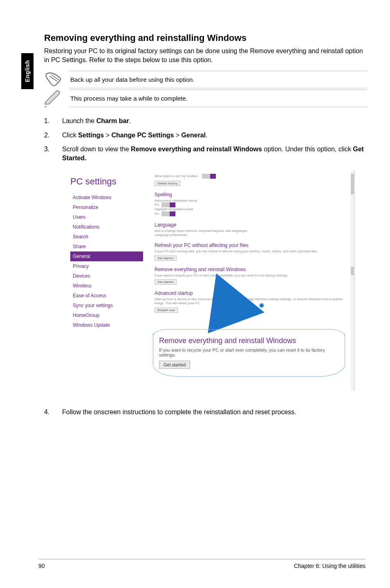 The height and width of the screenshot is (588, 390). What do you see at coordinates (253, 276) in the screenshot?
I see `text: If you want to recycle your PC or start …` at bounding box center [253, 276].